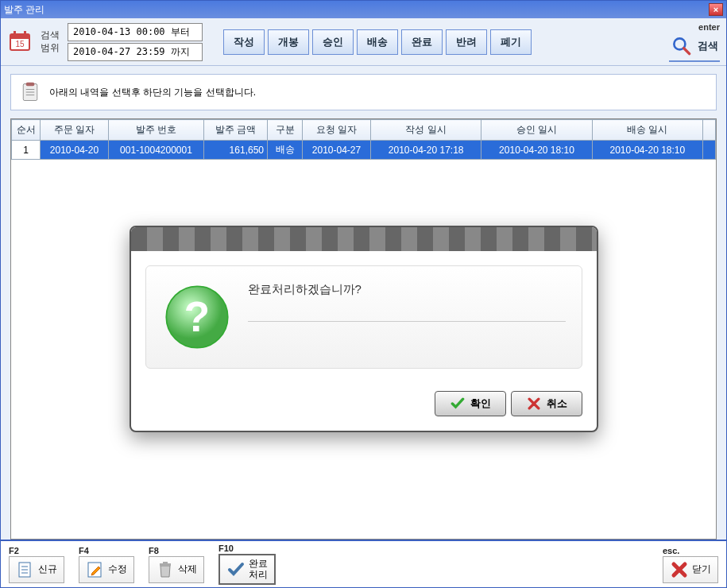  Describe the element at coordinates (236, 570) in the screenshot. I see `checkmark-icon` at that location.